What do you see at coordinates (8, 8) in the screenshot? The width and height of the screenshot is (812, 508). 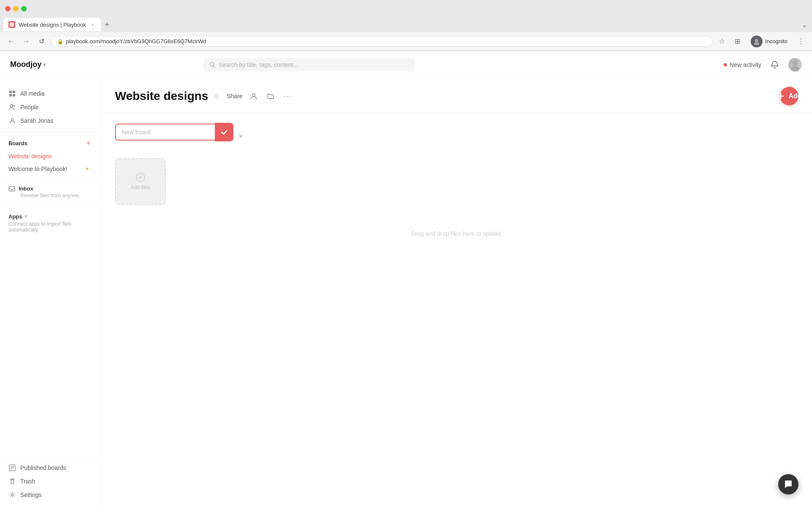 I see `close-dot` at bounding box center [8, 8].